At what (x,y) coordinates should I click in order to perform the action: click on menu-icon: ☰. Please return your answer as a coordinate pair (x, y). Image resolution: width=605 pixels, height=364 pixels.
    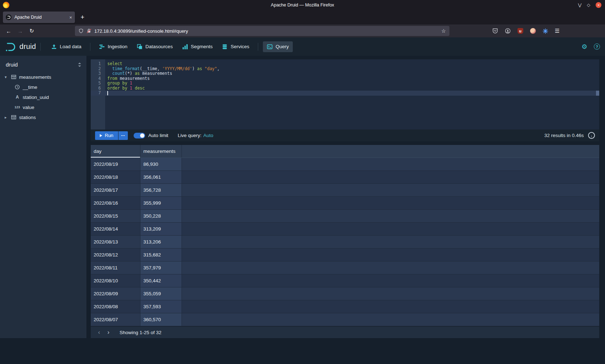
    Looking at the image, I should click on (557, 31).